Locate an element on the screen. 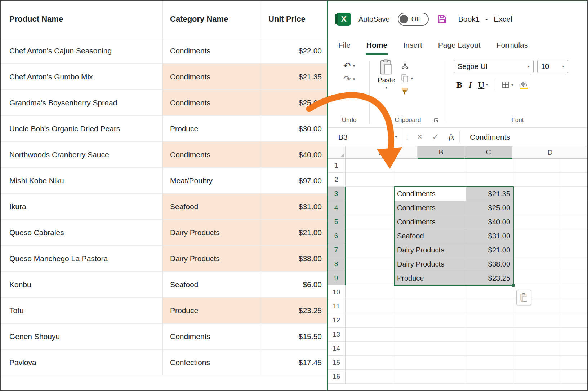 This screenshot has height=391, width=588. redo-button: ↷ ▾ is located at coordinates (349, 79).